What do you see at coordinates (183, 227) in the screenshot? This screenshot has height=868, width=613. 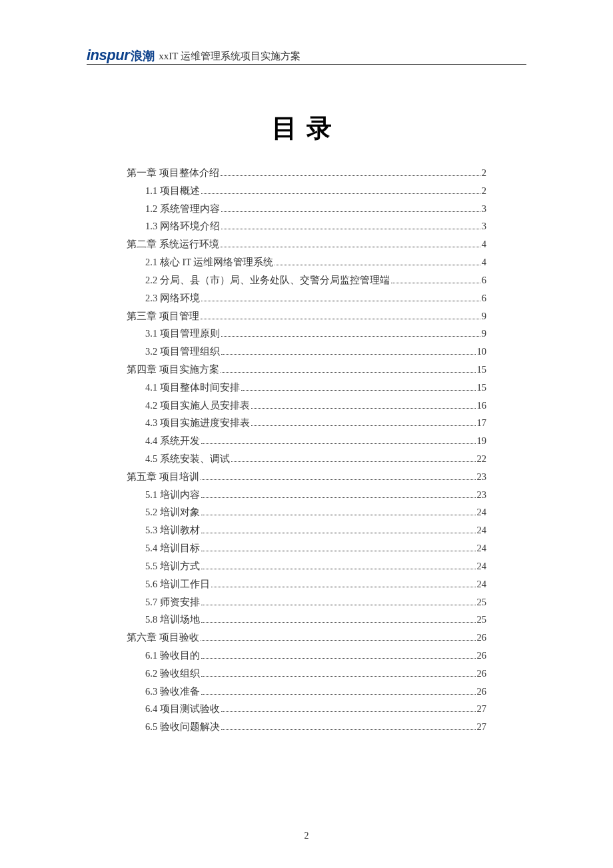 I see `toc-entry-label: 1.3 网络环境介绍` at bounding box center [183, 227].